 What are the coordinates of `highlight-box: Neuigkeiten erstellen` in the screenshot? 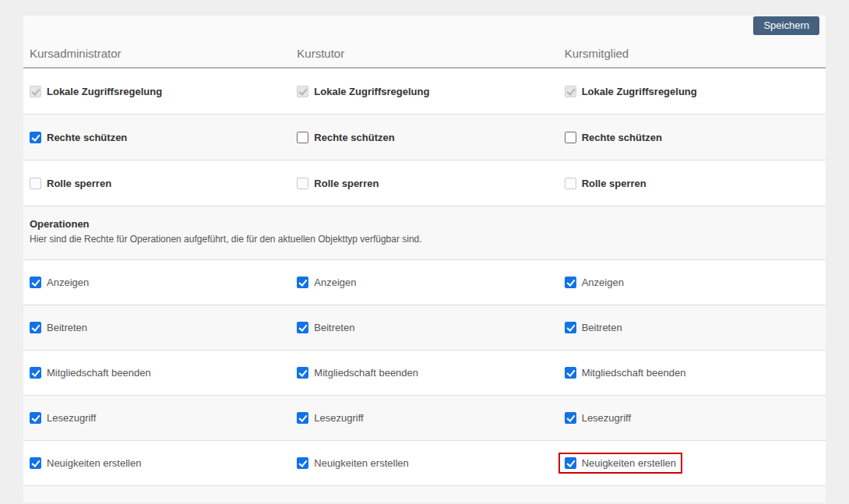 It's located at (620, 463).